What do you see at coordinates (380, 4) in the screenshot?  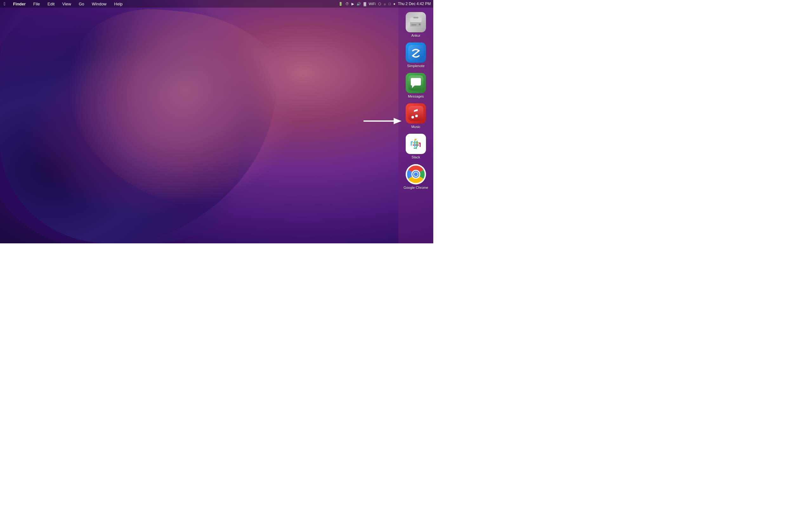 I see `bluetooth-icon: ⬡` at bounding box center [380, 4].